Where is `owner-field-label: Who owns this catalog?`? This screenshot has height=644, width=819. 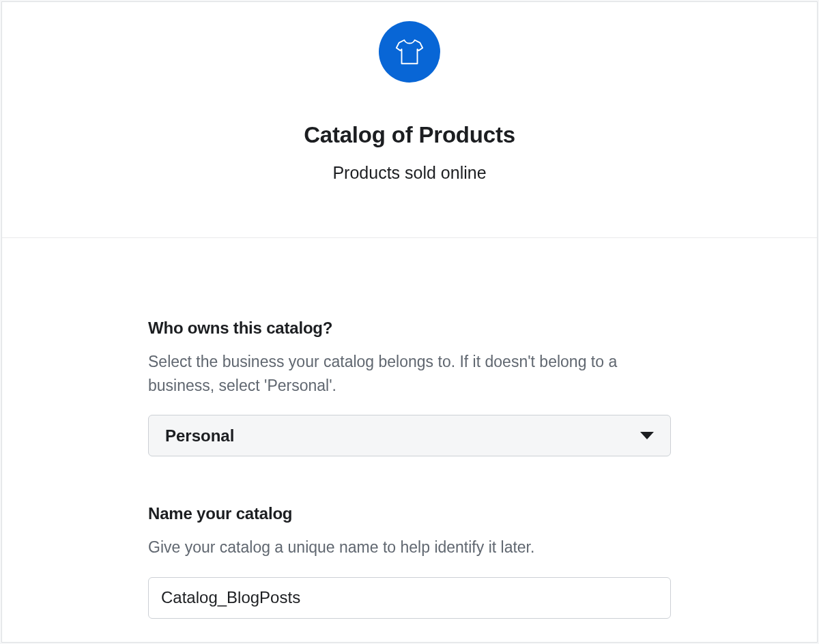
owner-field-label: Who owns this catalog? is located at coordinates (410, 328).